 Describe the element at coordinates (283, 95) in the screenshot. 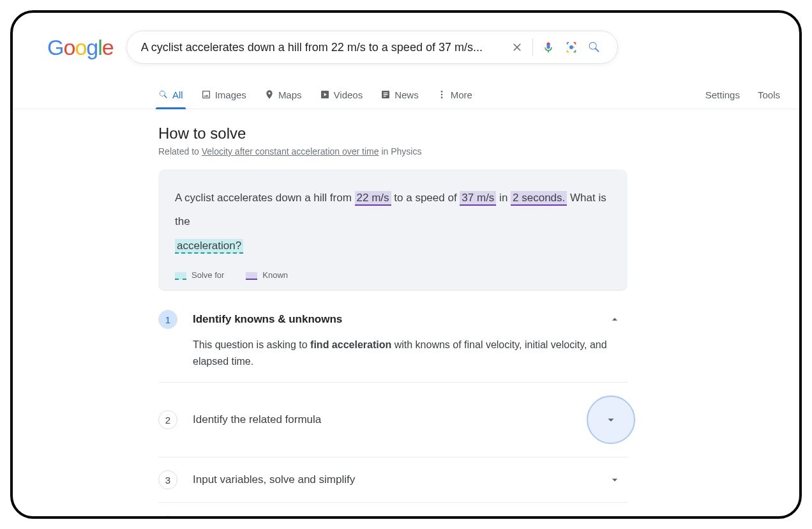

I see `tab-maps: Maps` at that location.